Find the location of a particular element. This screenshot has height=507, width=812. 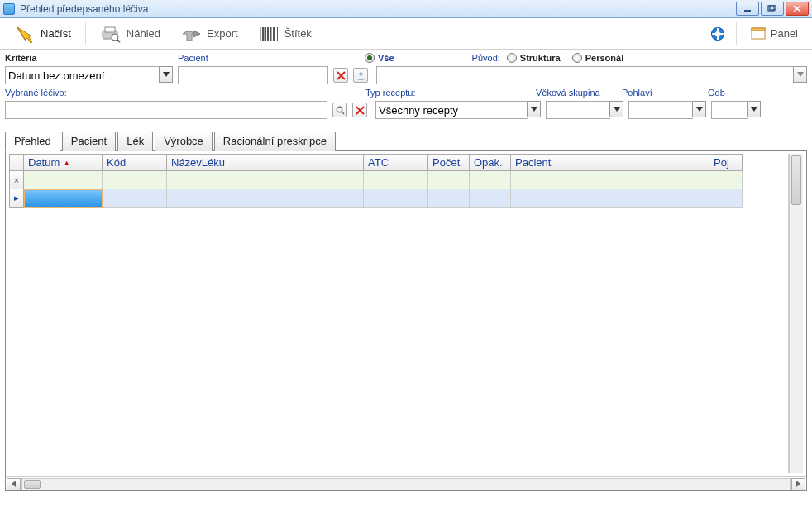

col-nazevleku: NázevLéku is located at coordinates (265, 162).